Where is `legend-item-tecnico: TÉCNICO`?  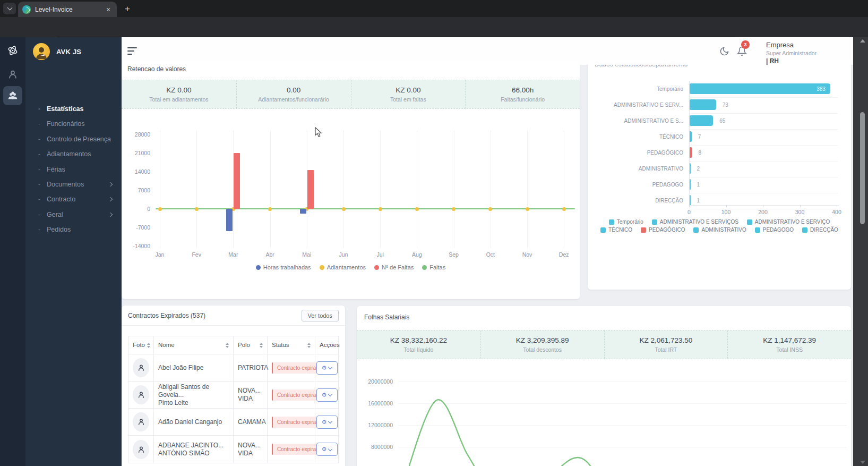 legend-item-tecnico: TÉCNICO is located at coordinates (616, 230).